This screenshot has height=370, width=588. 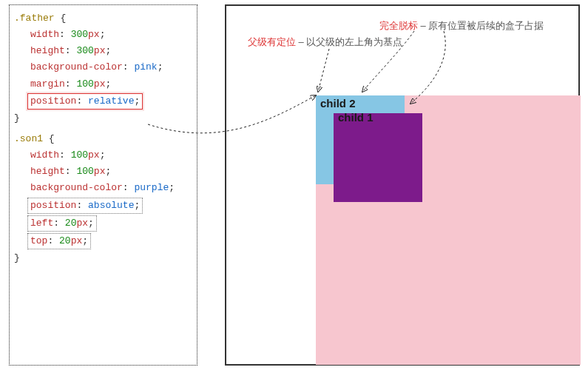 I want to click on child2-label: child 2, so click(x=338, y=104).